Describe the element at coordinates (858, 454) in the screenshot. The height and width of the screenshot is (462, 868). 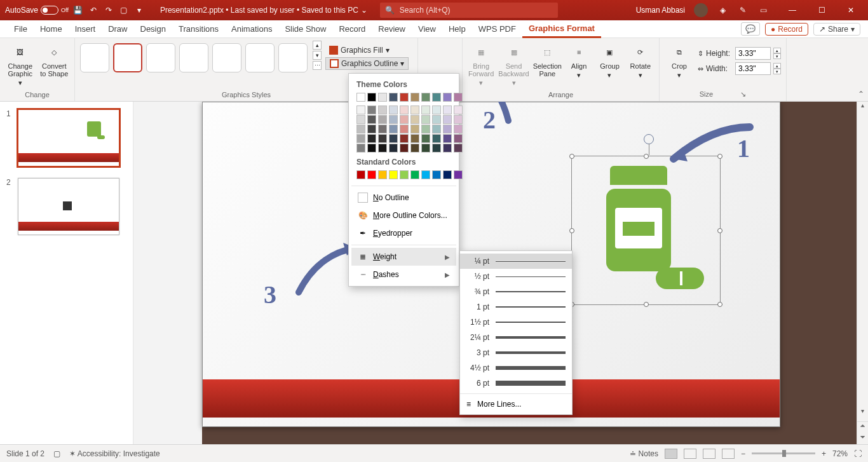
I see `fit-to-window-button: ⛶` at that location.